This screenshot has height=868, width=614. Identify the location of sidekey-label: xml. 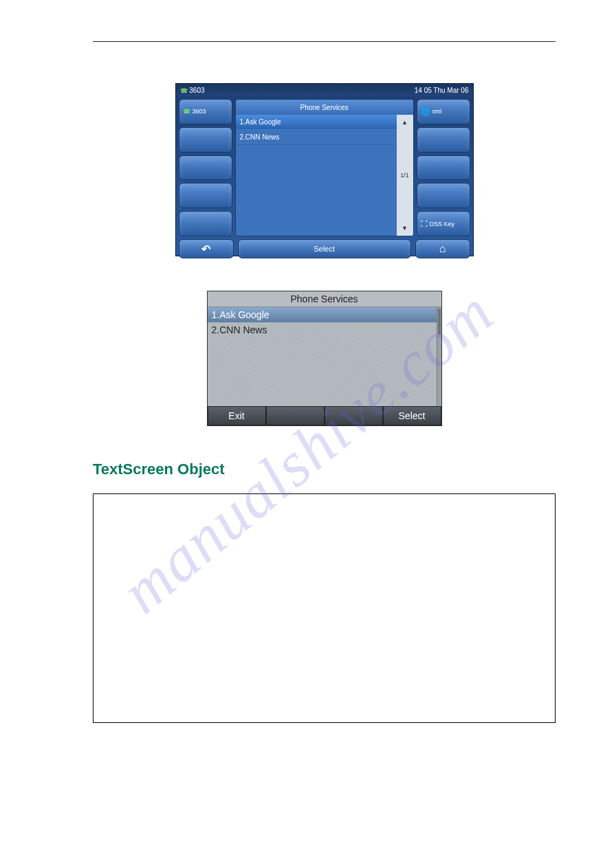
(437, 111).